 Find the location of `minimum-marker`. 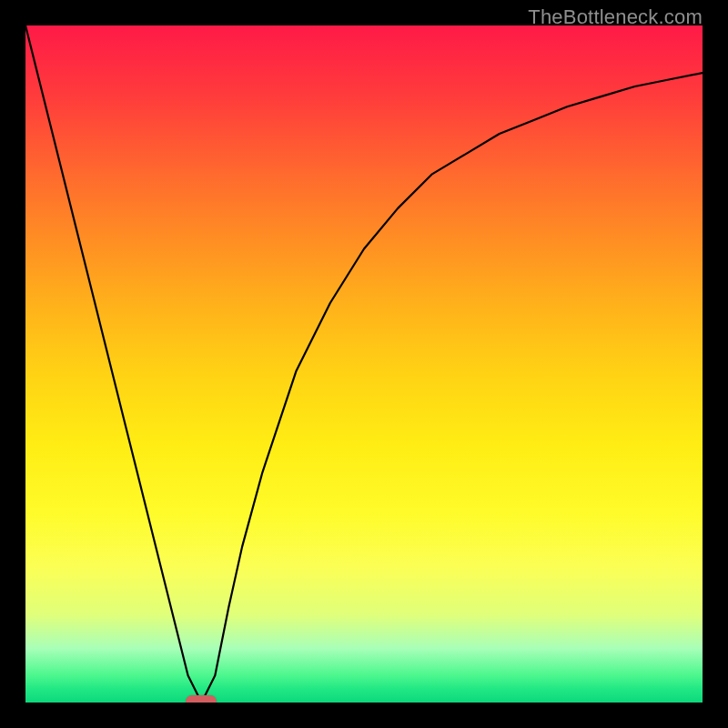

minimum-marker is located at coordinates (201, 699).